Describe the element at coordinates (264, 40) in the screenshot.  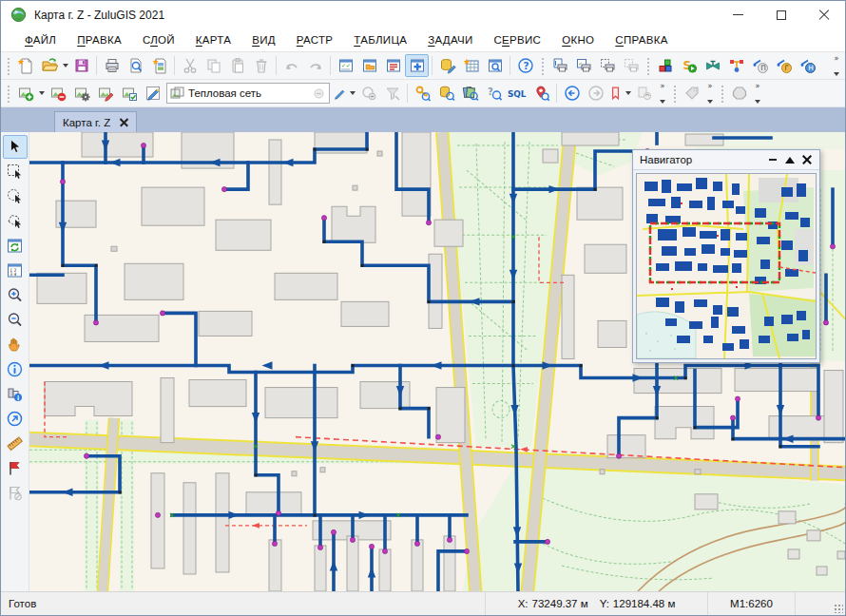
I see `menu-view: ВИД` at that location.